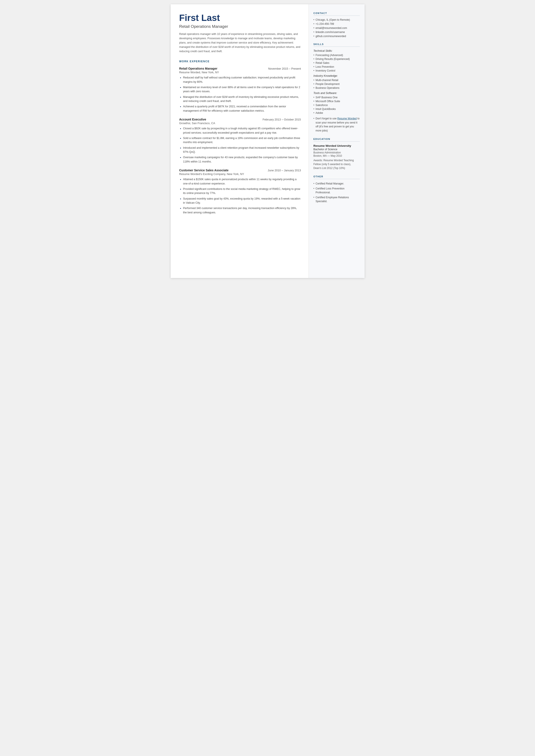 The image size is (535, 756). I want to click on education-section: EDUCATION Resume Worded University Bache…, so click(337, 154).